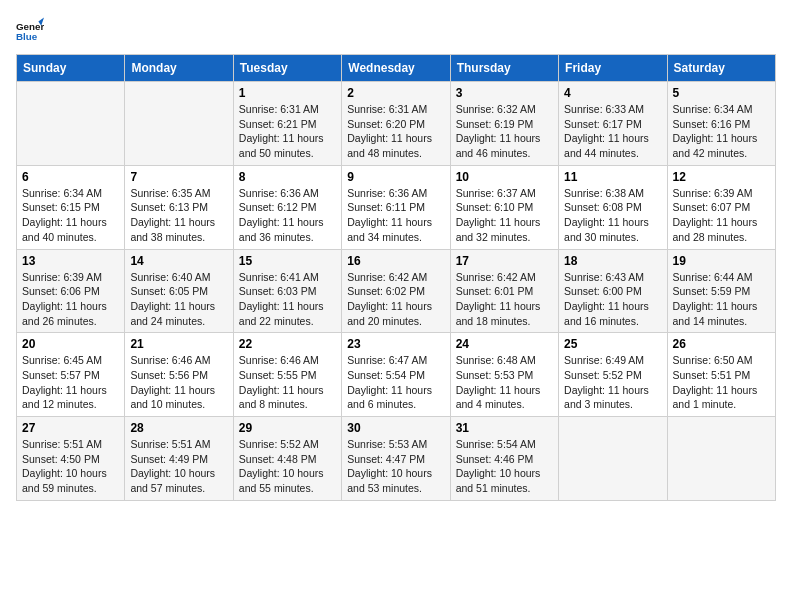 The width and height of the screenshot is (792, 612). Describe the element at coordinates (504, 300) in the screenshot. I see `day-info: Sunrise: 6:42 AM Sunset: 6:01 PM Dayligh…` at that location.